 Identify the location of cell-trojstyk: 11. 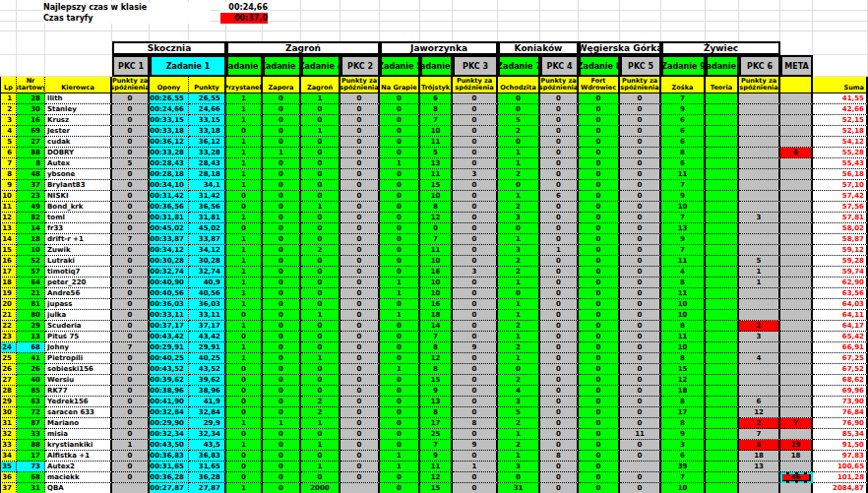
(437, 175).